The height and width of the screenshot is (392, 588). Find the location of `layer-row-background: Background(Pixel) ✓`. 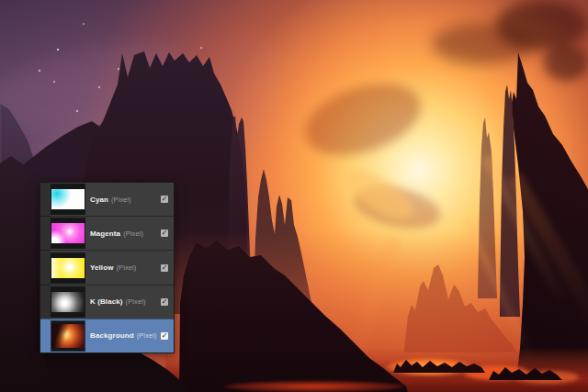

layer-row-background: Background(Pixel) ✓ is located at coordinates (107, 336).